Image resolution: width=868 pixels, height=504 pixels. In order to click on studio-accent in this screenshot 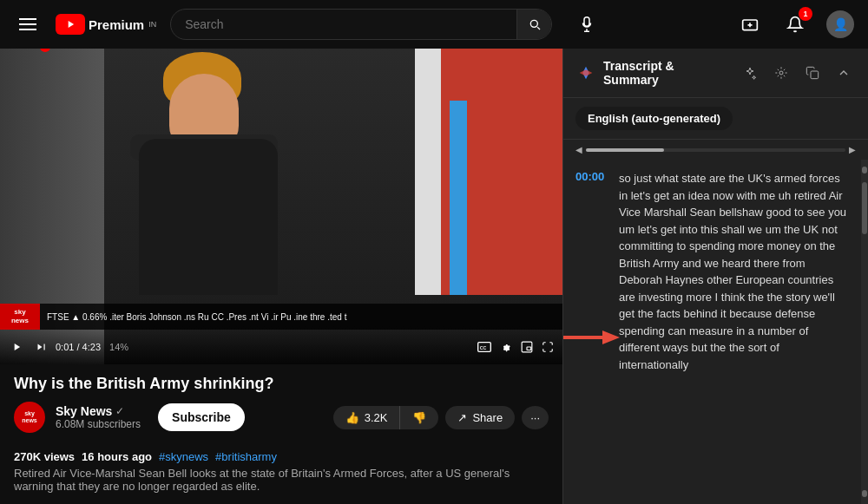, I will do `click(458, 198)`.